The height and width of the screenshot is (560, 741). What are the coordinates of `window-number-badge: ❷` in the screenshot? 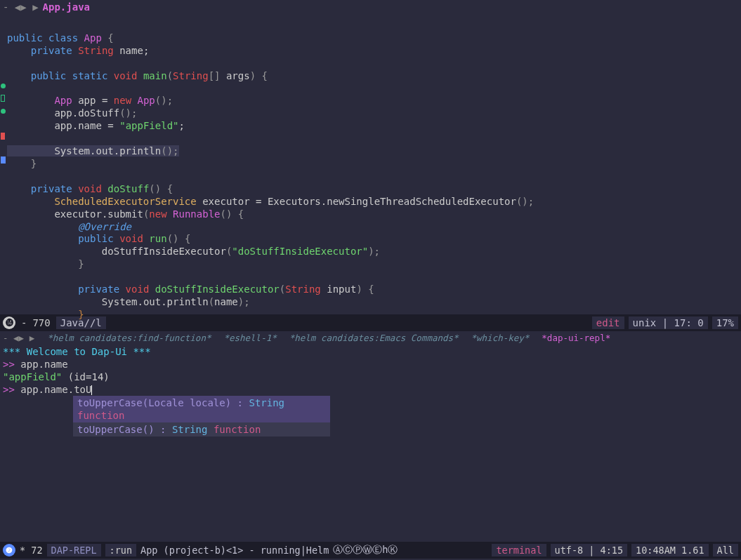 It's located at (9, 550).